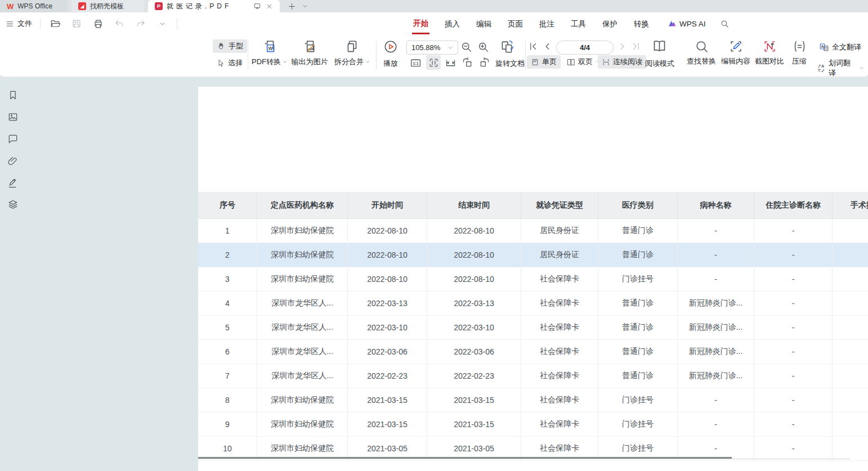 The height and width of the screenshot is (471, 868). What do you see at coordinates (516, 24) in the screenshot?
I see `ribbon-tab-page: 页面` at bounding box center [516, 24].